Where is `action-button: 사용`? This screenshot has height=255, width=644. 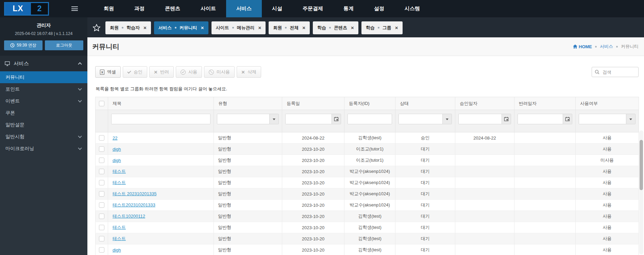
action-button: 사용 is located at coordinates (189, 72).